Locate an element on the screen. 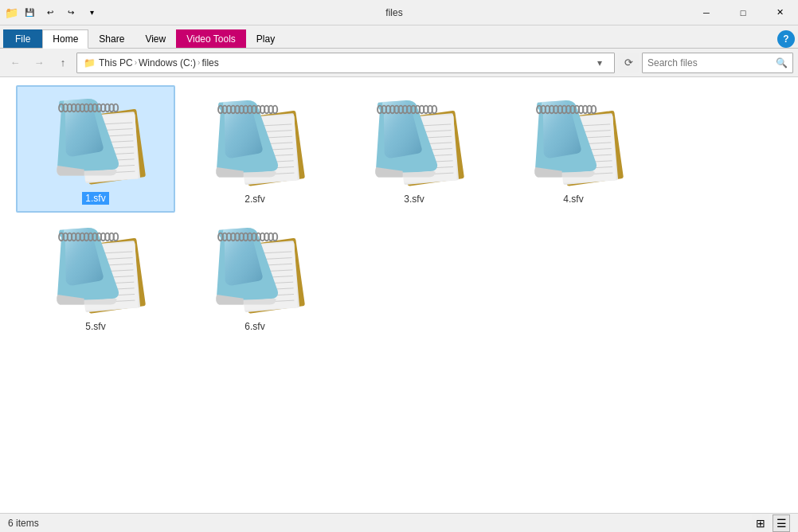 This screenshot has height=532, width=798. window-controls: ─ □ ✕ is located at coordinates (743, 13).